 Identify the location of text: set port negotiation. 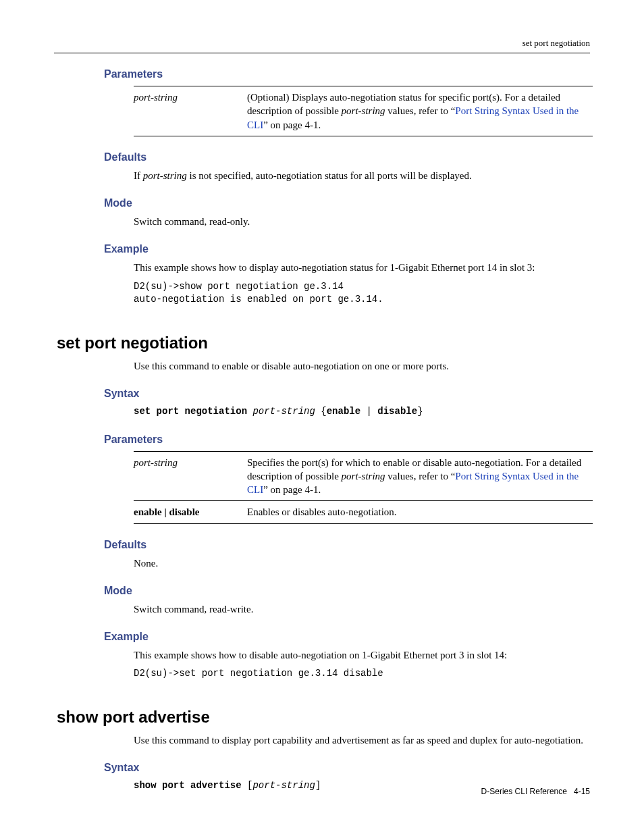
(190, 411).